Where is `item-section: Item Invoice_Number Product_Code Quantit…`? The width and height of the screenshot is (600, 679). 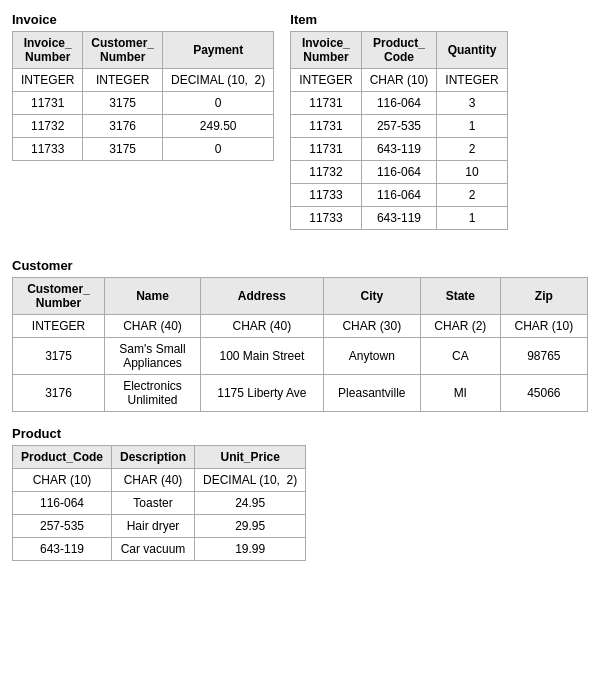
item-section: Item Invoice_Number Product_Code Quantit… is located at coordinates (398, 121).